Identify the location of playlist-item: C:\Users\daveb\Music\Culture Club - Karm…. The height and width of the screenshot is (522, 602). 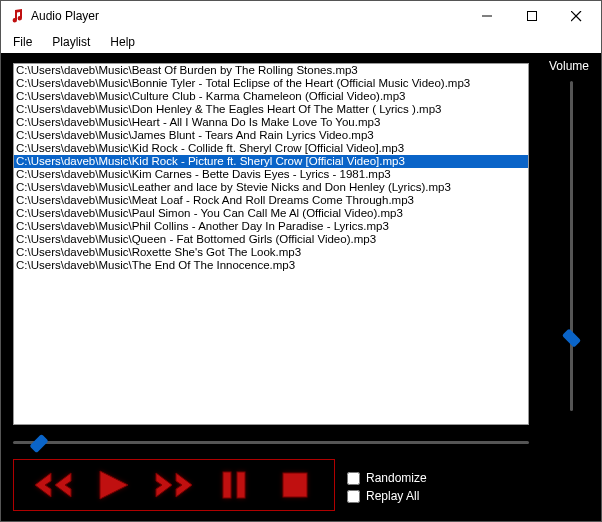
(271, 96).